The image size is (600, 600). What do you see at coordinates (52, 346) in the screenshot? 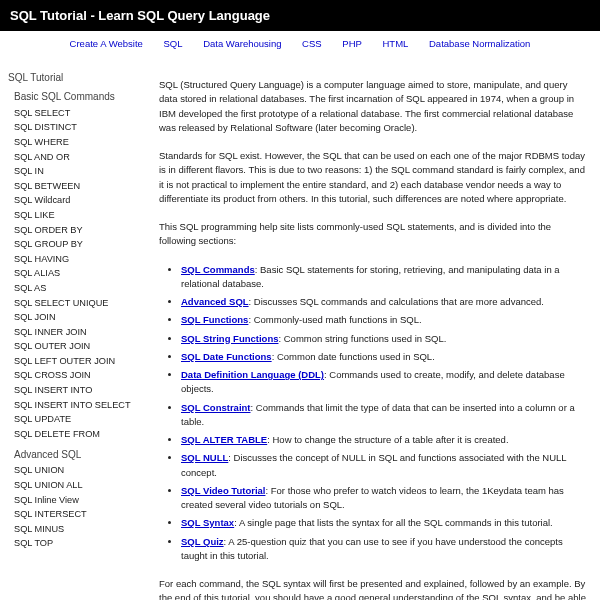
I see `side-sql-outer-join: SQL OUTER JOIN` at bounding box center [52, 346].